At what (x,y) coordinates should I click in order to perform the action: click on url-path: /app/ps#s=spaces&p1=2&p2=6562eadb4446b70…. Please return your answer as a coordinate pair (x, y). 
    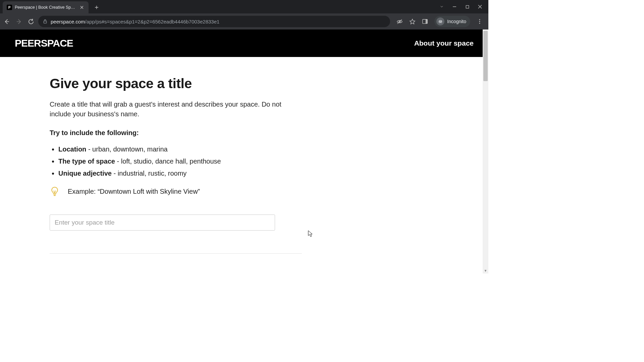
    Looking at the image, I should click on (152, 21).